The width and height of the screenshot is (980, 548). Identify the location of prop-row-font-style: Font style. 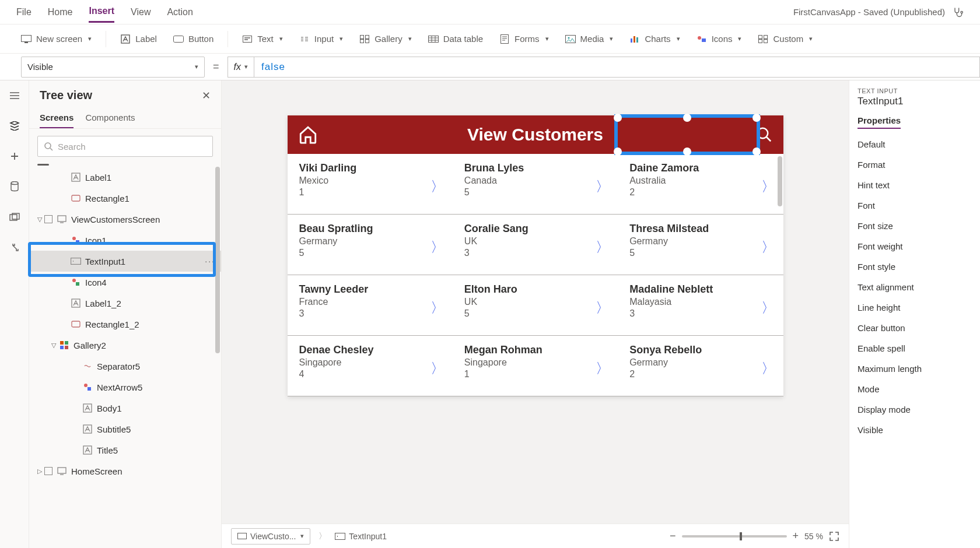
(919, 267).